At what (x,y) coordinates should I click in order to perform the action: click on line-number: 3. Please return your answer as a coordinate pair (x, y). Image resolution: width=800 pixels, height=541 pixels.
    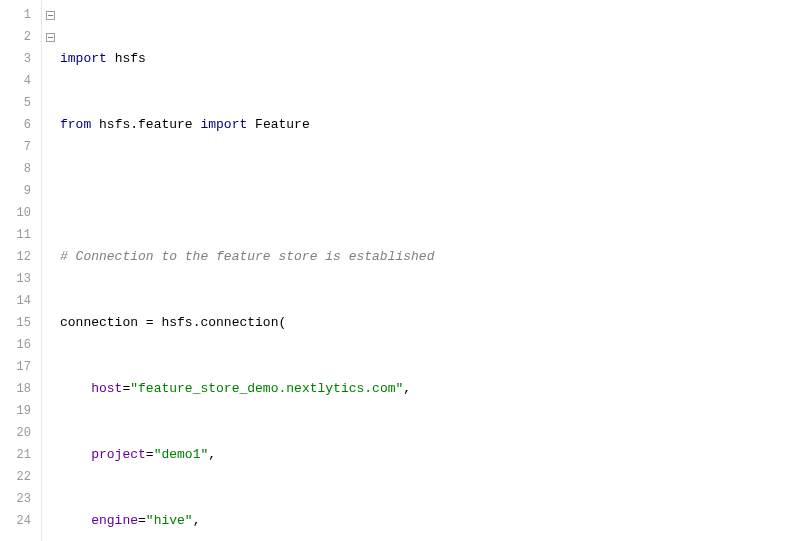
    Looking at the image, I should click on (16, 59).